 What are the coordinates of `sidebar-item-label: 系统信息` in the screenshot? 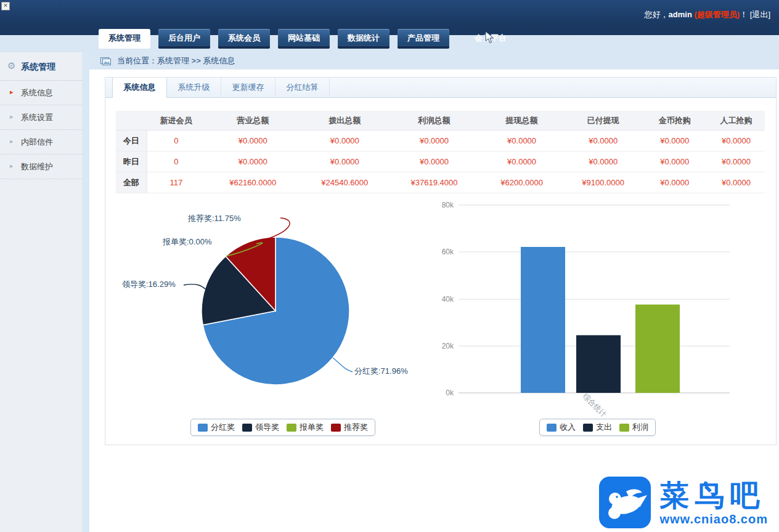 It's located at (37, 92).